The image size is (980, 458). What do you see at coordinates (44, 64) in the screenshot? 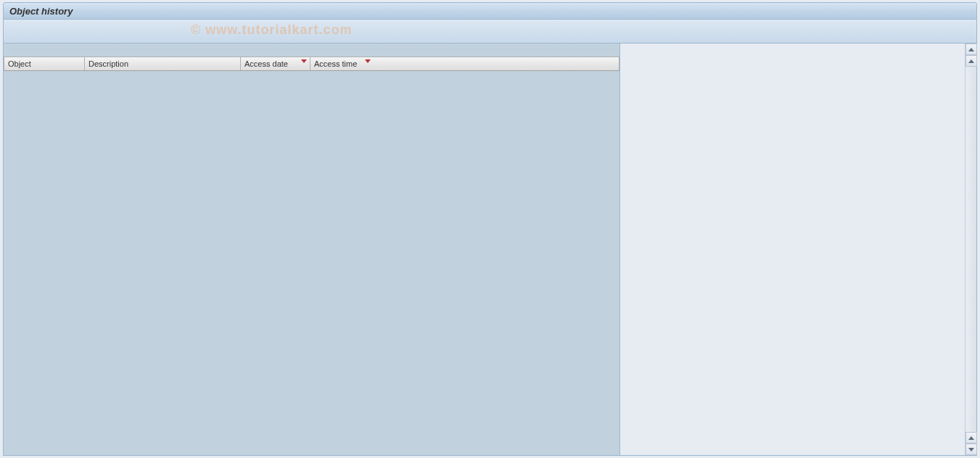
I see `column-header-object: Object` at bounding box center [44, 64].